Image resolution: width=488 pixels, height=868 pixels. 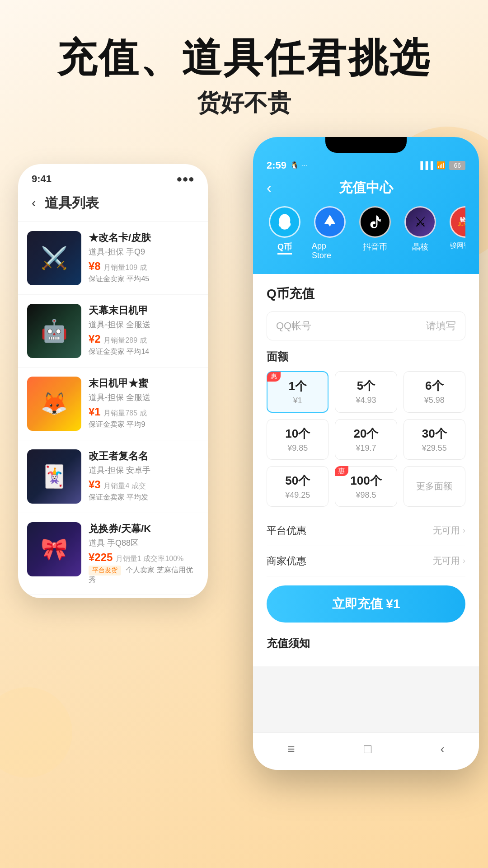 What do you see at coordinates (366, 434) in the screenshot?
I see `denom-main-5: 20个` at bounding box center [366, 434].